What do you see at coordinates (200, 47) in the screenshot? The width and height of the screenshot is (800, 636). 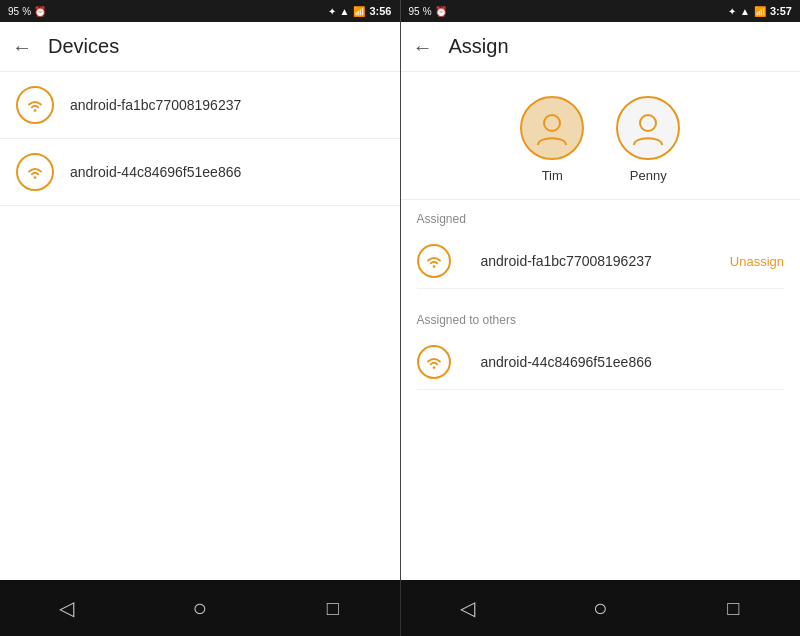 I see `devices-top-bar: ← Devices` at bounding box center [200, 47].